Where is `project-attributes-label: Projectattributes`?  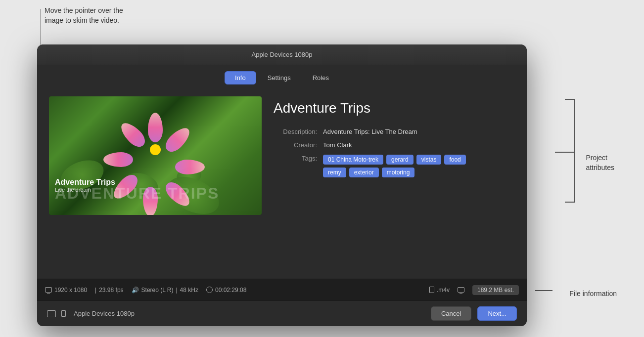
project-attributes-label: Projectattributes is located at coordinates (600, 163).